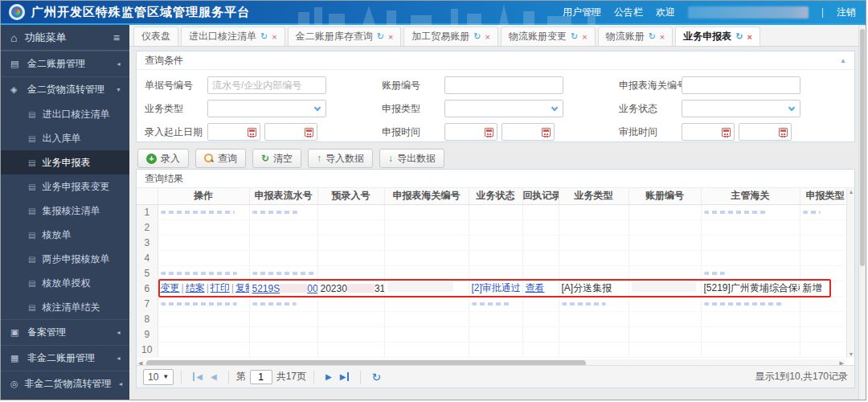  Describe the element at coordinates (850, 273) in the screenshot. I see `table-vertical-scrollbar: ▲ ▼` at that location.